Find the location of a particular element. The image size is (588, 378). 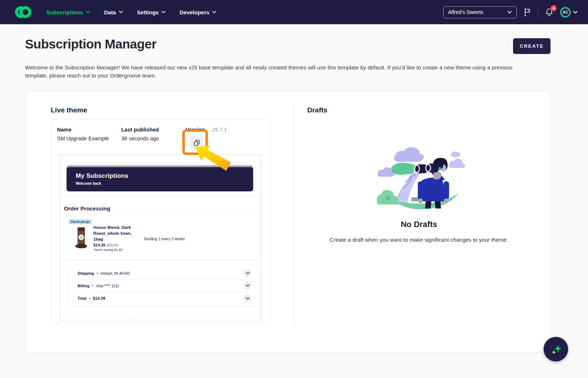

last-published-value: 38 seconds ago is located at coordinates (140, 138).